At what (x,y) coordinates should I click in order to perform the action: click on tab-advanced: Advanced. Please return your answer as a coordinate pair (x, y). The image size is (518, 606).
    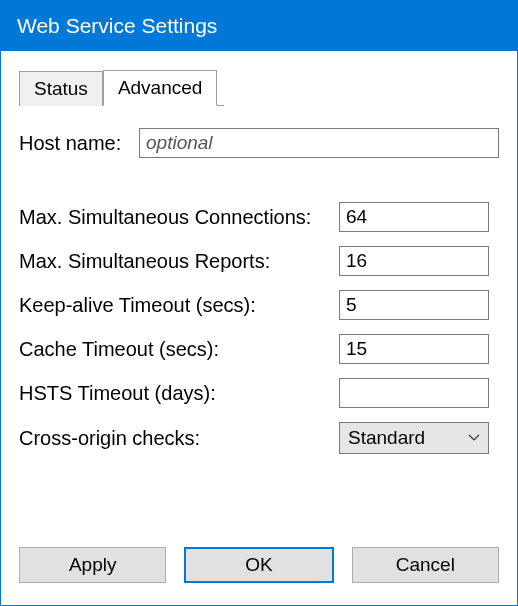
    Looking at the image, I should click on (160, 88).